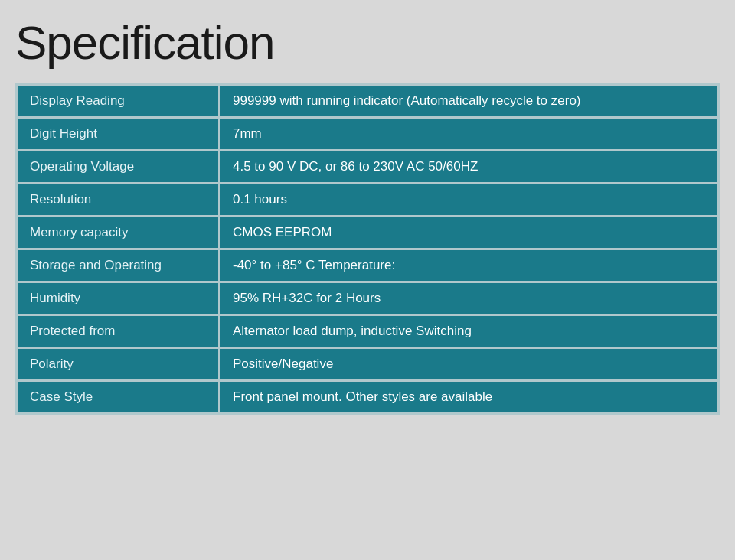  Describe the element at coordinates (368, 330) in the screenshot. I see `table-row: Protected fromAlternator load dump, indu…` at that location.